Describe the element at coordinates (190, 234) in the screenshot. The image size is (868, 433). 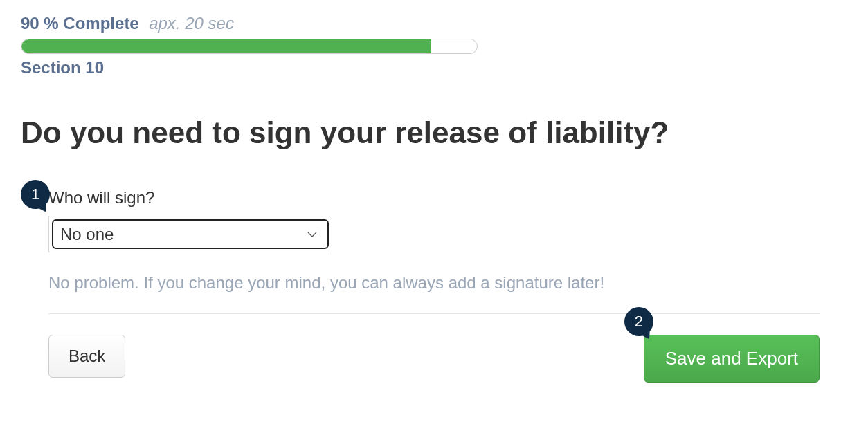
I see `signer-select-wrapper: No one` at that location.